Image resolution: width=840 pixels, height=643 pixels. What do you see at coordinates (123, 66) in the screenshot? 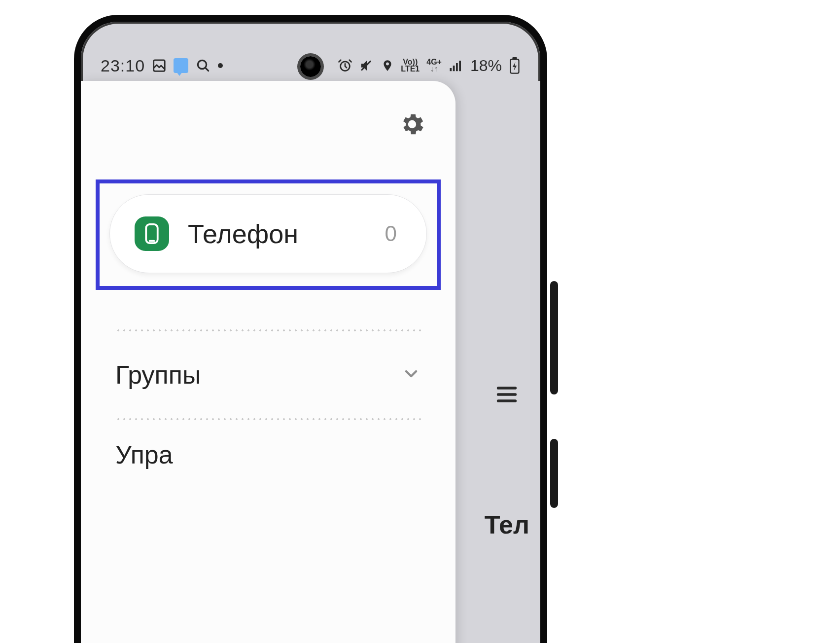
I see `status-time: 23:10` at bounding box center [123, 66].